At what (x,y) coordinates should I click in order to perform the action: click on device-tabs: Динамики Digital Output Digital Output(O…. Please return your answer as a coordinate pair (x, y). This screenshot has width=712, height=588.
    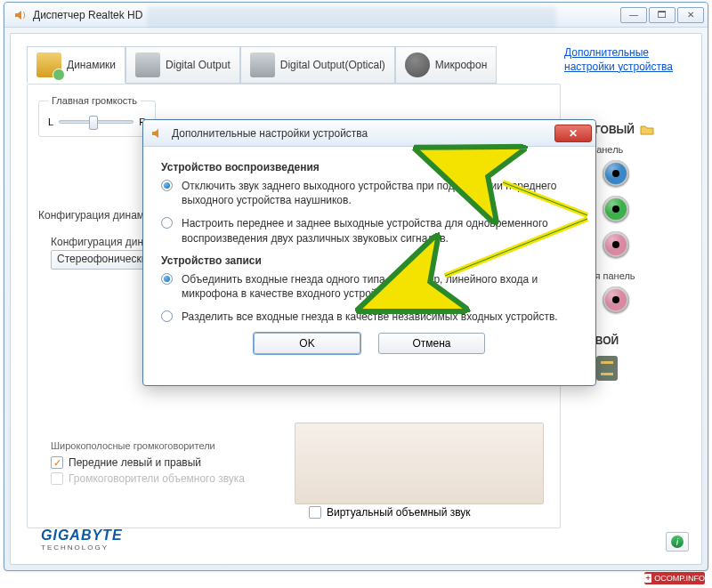
    Looking at the image, I should click on (262, 65).